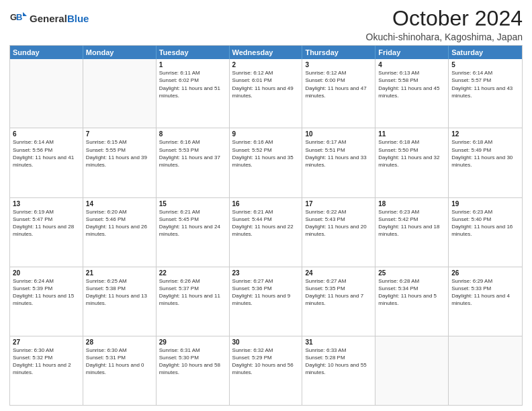  Describe the element at coordinates (445, 19) in the screenshot. I see `month-title: October 2024` at that location.